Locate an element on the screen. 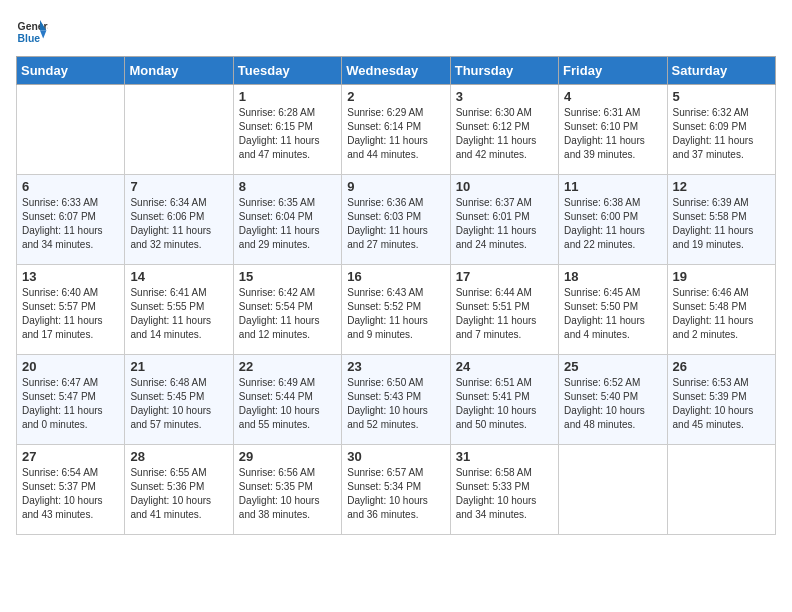 This screenshot has width=792, height=612. day-number: 10 is located at coordinates (504, 186).